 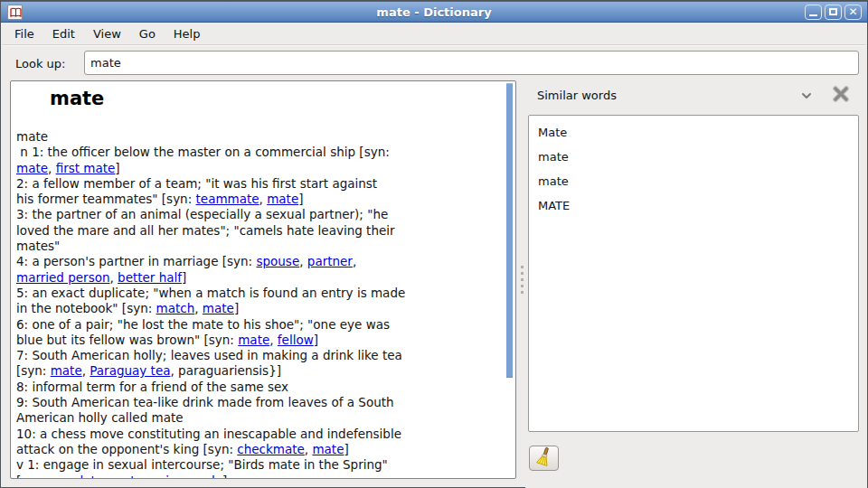 What do you see at coordinates (63, 277) in the screenshot?
I see `synonym-link: married person` at bounding box center [63, 277].